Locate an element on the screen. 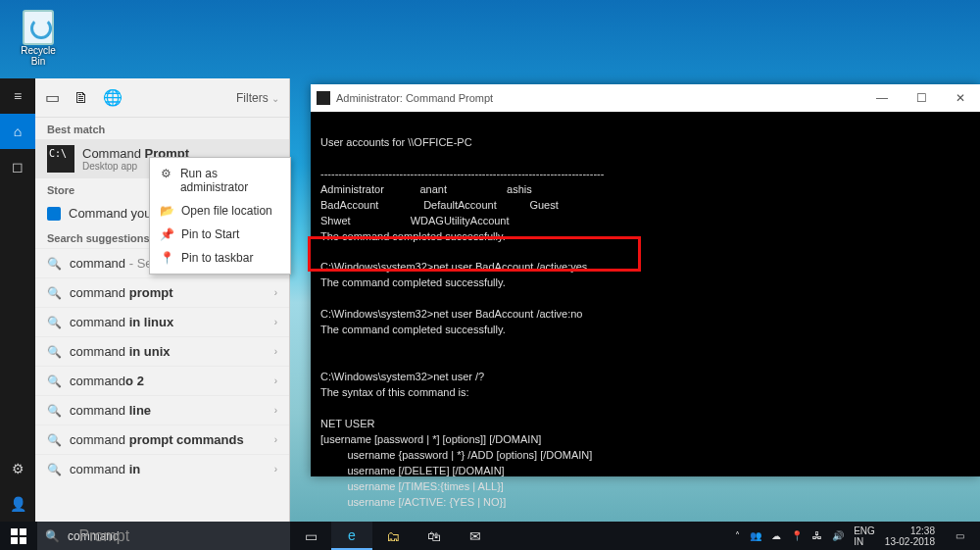 Image resolution: width=980 pixels, height=550 pixels. recycle-bin-label: Recycle Bin is located at coordinates (38, 56).